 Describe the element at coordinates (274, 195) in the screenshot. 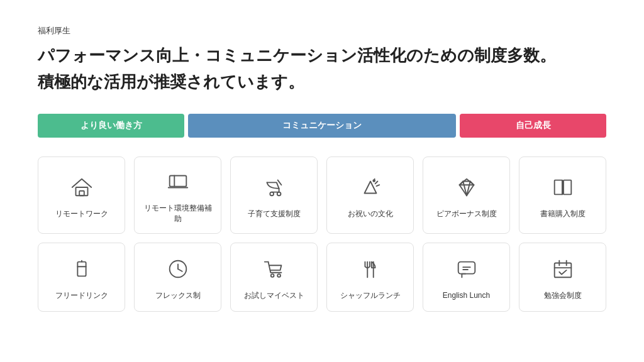

I see `card-childcare: 子育て支援制度` at that location.